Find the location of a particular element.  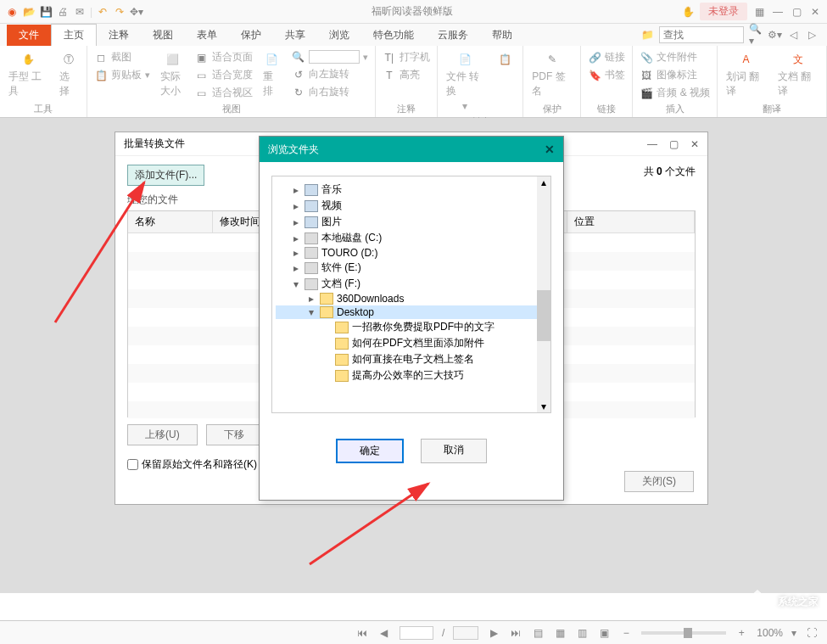

page-input is located at coordinates (416, 633).